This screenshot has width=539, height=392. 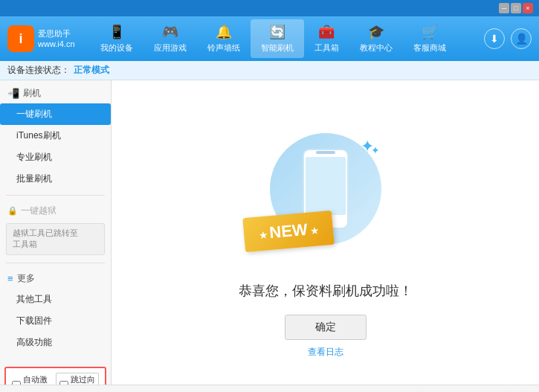 What do you see at coordinates (57, 44) in the screenshot?
I see `app-url: www.i4.cn` at bounding box center [57, 44].